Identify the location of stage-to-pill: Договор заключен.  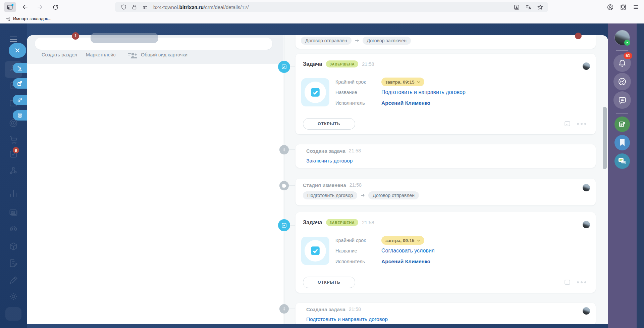
(387, 41).